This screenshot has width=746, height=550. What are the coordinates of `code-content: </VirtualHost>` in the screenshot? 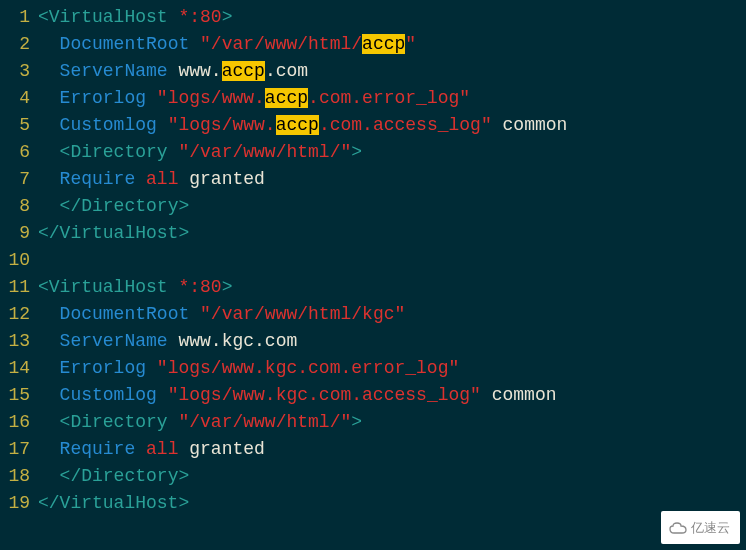 It's located at (112, 504).